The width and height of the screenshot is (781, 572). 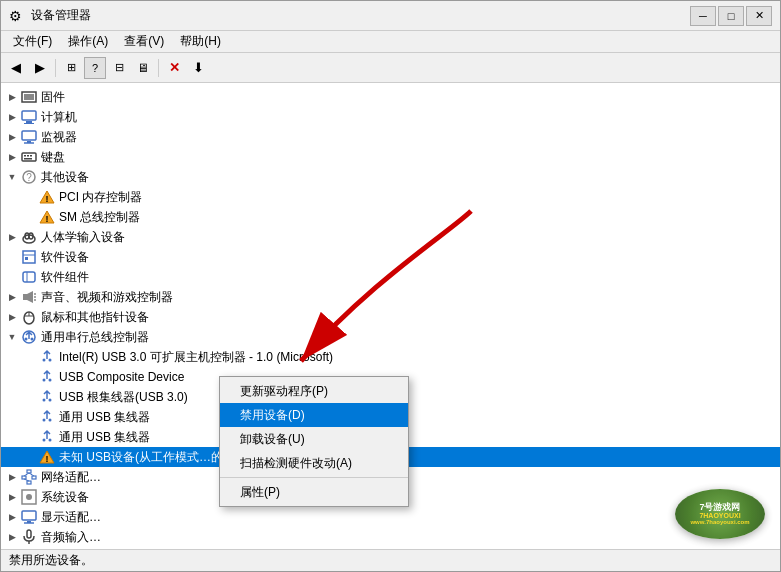 What do you see at coordinates (51, 560) in the screenshot?
I see `status-text: 禁用所选设备。` at bounding box center [51, 560].